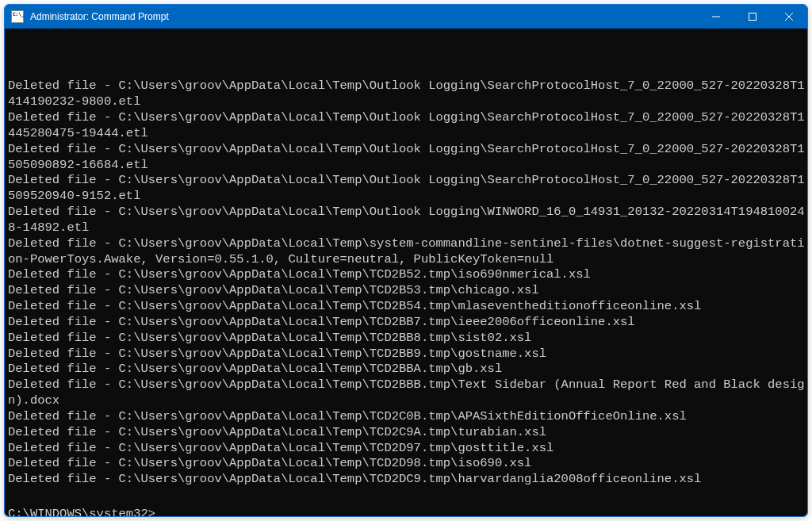  Describe the element at coordinates (407, 511) in the screenshot. I see `prompt-line: C:\WINDOWS\system32>` at that location.